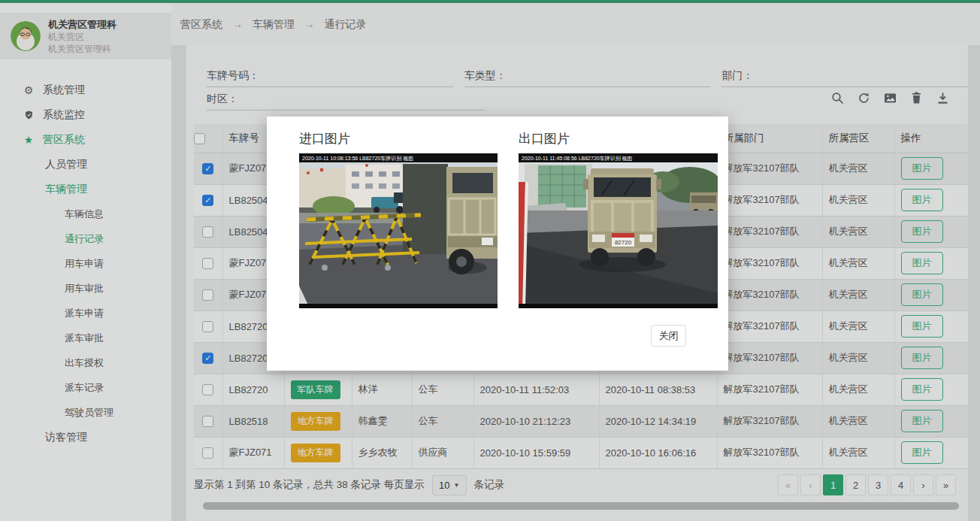 Image resolution: width=980 pixels, height=521 pixels. Describe the element at coordinates (358, 159) in the screenshot. I see `entry-photo-overlay-text: 2020-10-11 10:08:13:56 LB82720车牌识别 视图` at that location.